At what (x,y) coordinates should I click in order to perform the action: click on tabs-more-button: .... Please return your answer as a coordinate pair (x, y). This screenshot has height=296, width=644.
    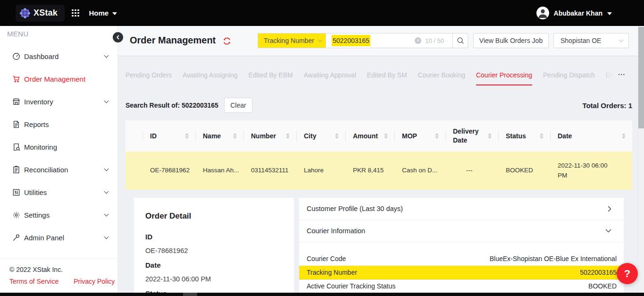
    Looking at the image, I should click on (622, 73).